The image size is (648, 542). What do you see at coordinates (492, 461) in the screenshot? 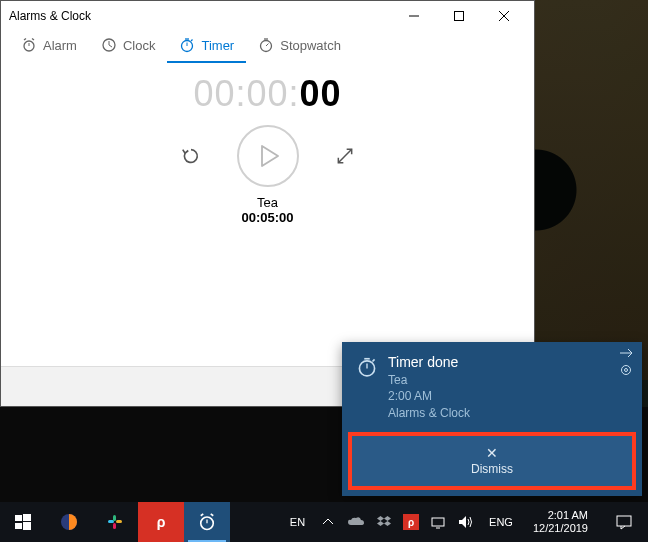
I see `toast-dismiss-button: ✕ Dismiss` at bounding box center [492, 461].